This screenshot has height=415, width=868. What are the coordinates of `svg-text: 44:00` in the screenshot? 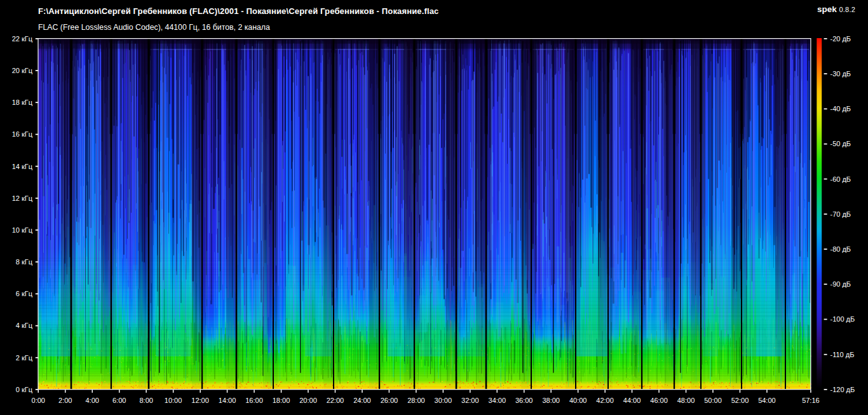 It's located at (632, 400).